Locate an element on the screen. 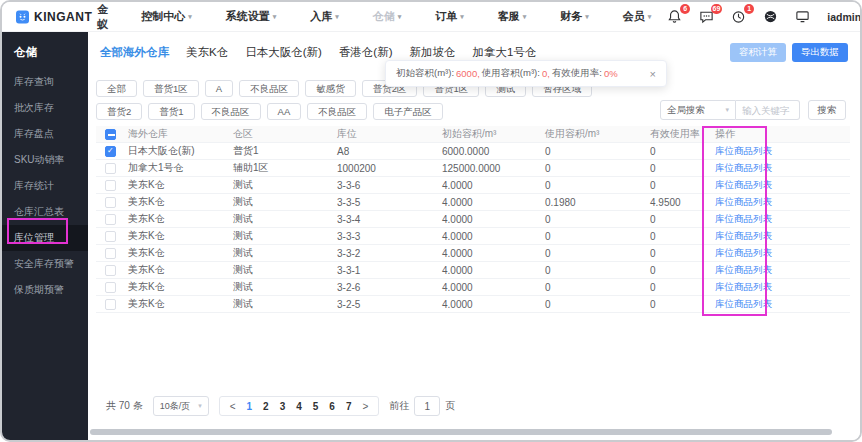 The height and width of the screenshot is (442, 862). bell-icon: 6 is located at coordinates (675, 17).